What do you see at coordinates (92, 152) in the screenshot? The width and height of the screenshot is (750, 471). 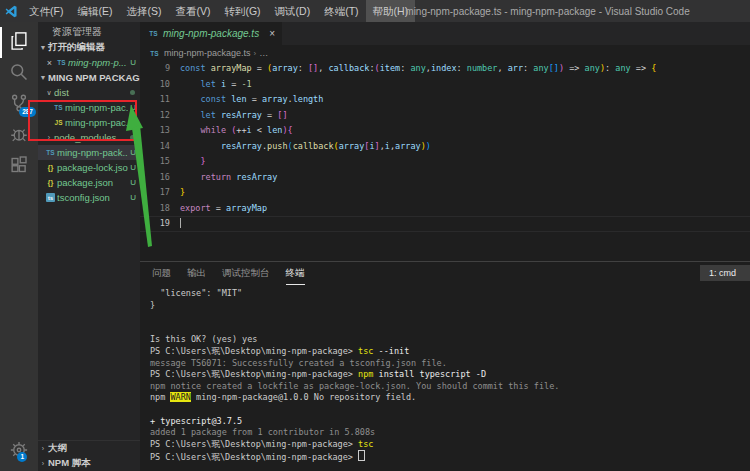 I see `file-label: ming-npm-pack...` at bounding box center [92, 152].